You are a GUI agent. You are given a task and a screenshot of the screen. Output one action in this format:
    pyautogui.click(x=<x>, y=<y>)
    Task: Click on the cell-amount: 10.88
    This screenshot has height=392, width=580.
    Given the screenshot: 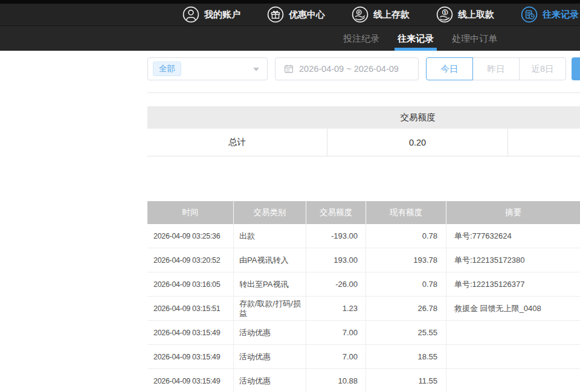 What is the action you would take?
    pyautogui.click(x=336, y=381)
    